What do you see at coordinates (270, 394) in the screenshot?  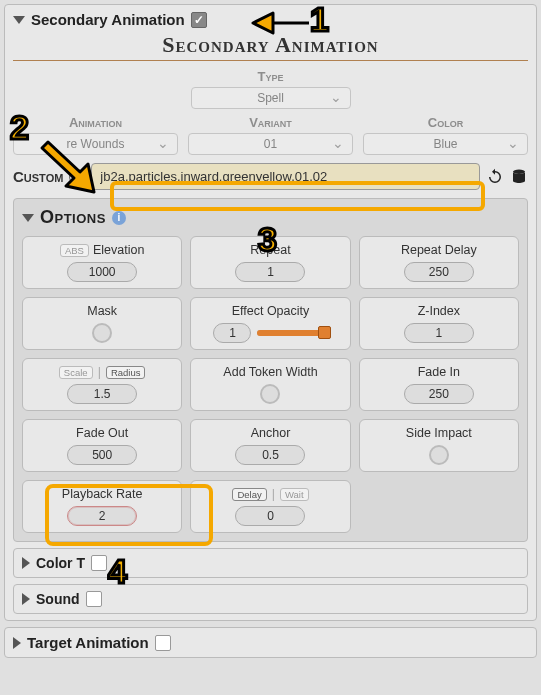 I see `token-width-toggle` at bounding box center [270, 394].